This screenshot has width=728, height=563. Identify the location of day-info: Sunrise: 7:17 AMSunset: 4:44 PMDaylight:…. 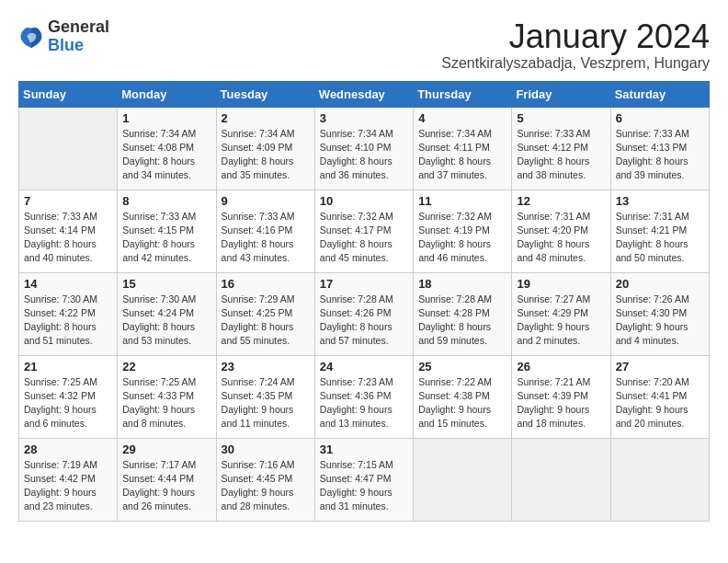
(159, 486).